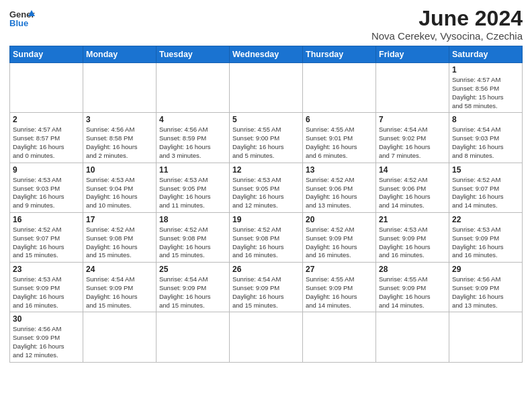 This screenshot has height=411, width=532. I want to click on day-info: Sunrise: 4:52 AM Sunset: 9:09 PM Dayligh…, so click(339, 243).